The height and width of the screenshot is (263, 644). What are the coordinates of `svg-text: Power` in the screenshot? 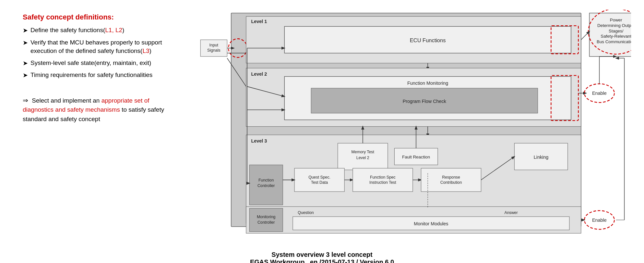 It's located at (616, 20).